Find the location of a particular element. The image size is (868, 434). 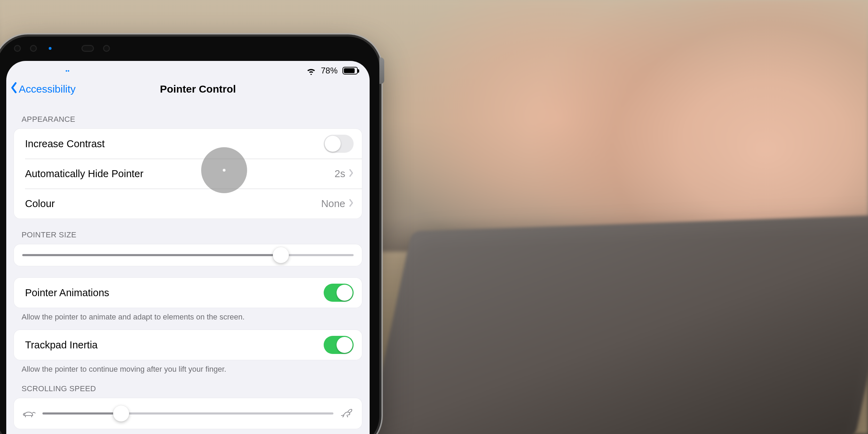

camera-cluster is located at coordinates (62, 48).